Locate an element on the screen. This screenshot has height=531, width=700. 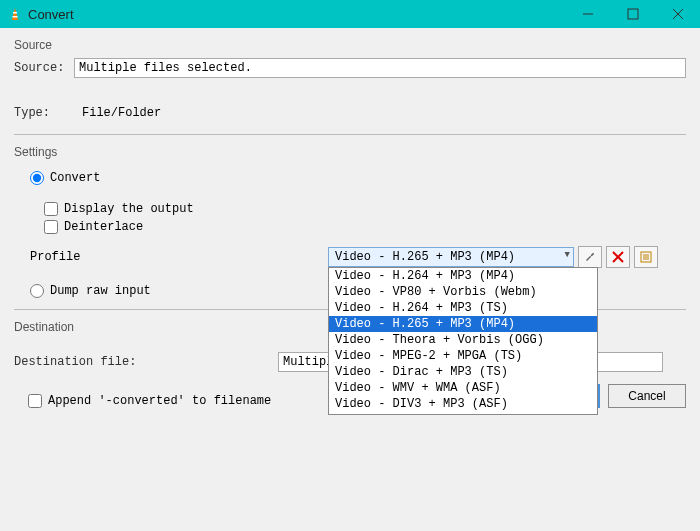
edit-profile-button is located at coordinates (590, 257).